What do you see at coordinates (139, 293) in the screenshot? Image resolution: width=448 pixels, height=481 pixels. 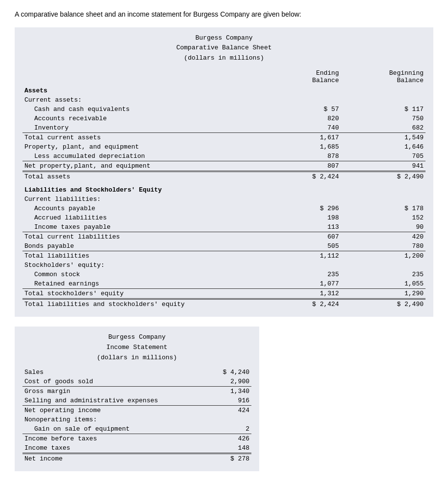 I see `total-se-label: Total stockholders' equity` at bounding box center [139, 293].